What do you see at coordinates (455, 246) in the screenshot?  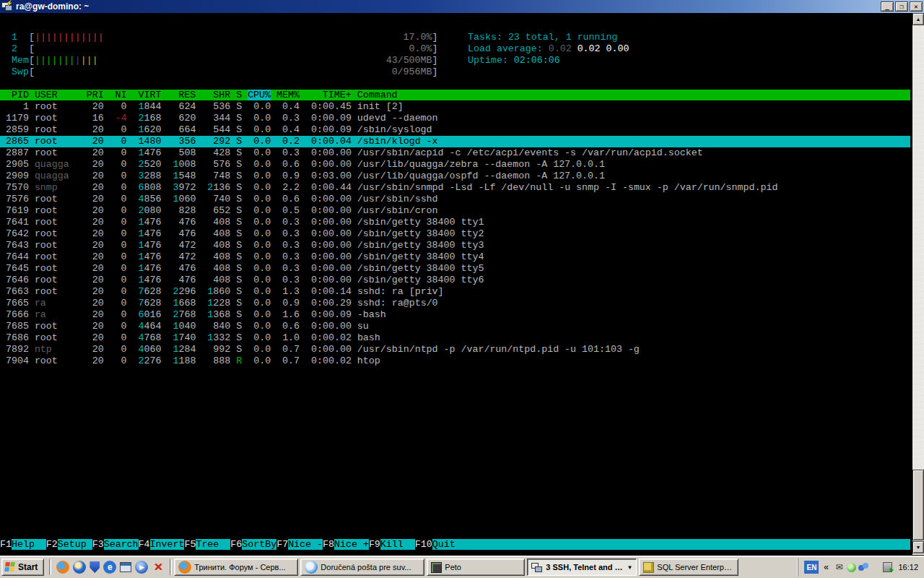 I see `process-row-7643: 7643 root 20 0 1476 472 408 S 0.0 0.3 0:…` at bounding box center [455, 246].